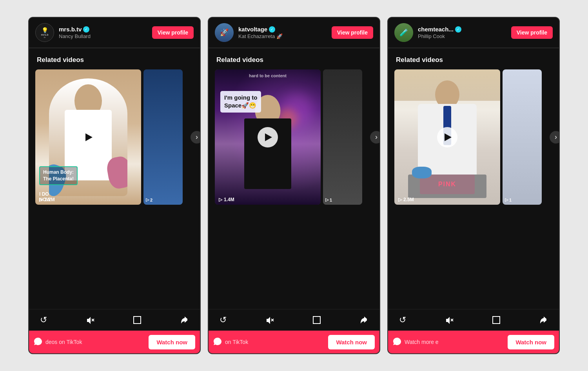 The height and width of the screenshot is (371, 588). Describe the element at coordinates (447, 137) in the screenshot. I see `main-video-thumb-3: PINK ▷ 2.5M` at that location.